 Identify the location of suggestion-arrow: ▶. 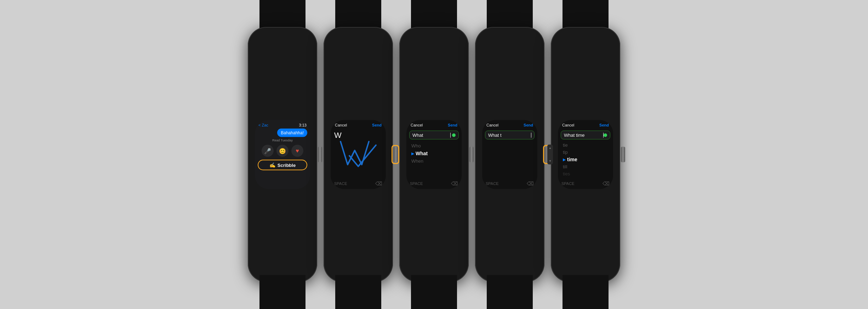
(413, 153).